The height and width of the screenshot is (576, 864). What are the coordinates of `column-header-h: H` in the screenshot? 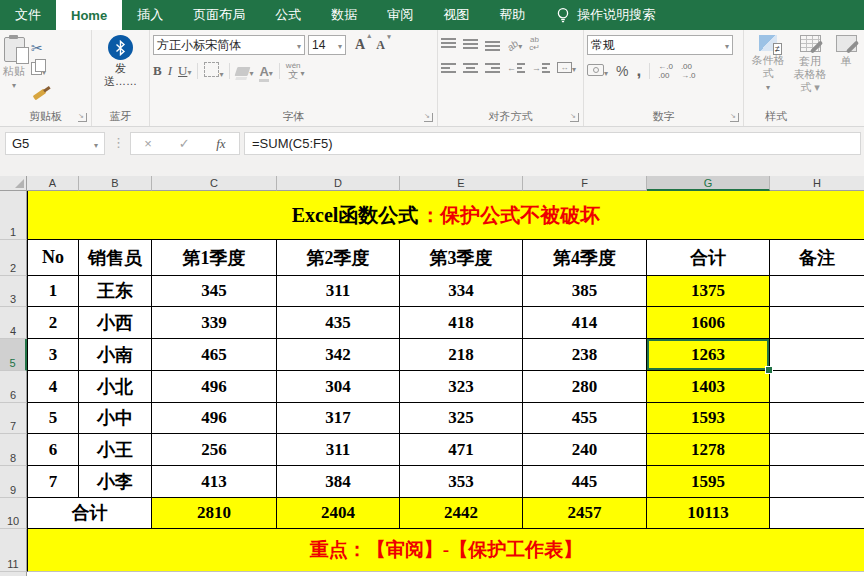 It's located at (817, 184).